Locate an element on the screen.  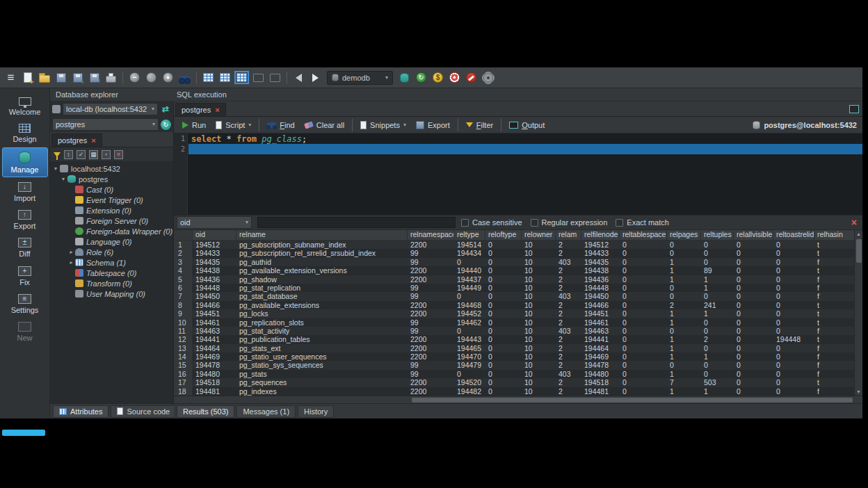
corner-cell is located at coordinates (184, 235).